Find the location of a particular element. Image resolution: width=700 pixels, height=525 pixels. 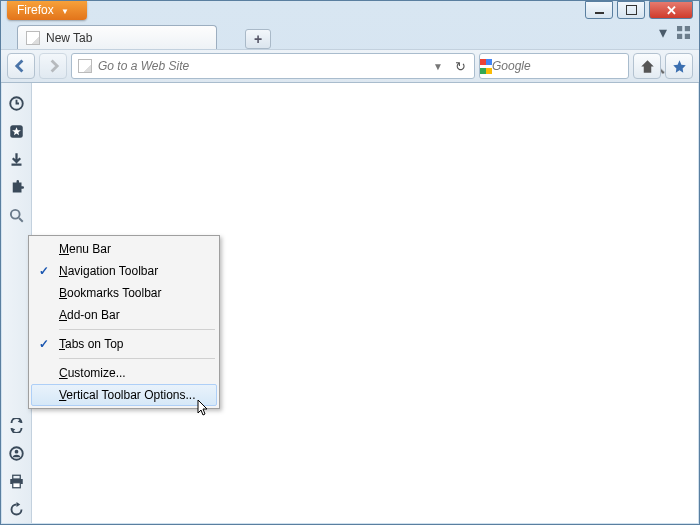

page-icon is located at coordinates (33, 38).